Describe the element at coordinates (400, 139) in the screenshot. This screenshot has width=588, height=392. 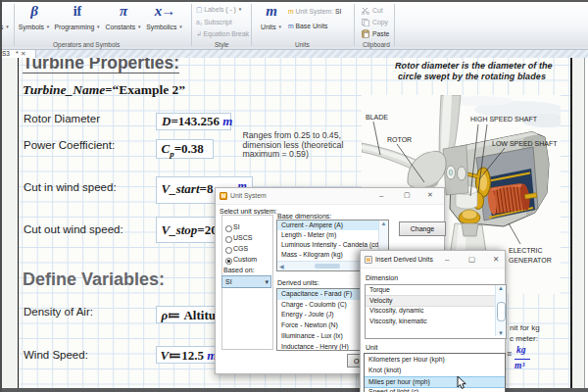
I see `svg-text: ROTOR` at that location.